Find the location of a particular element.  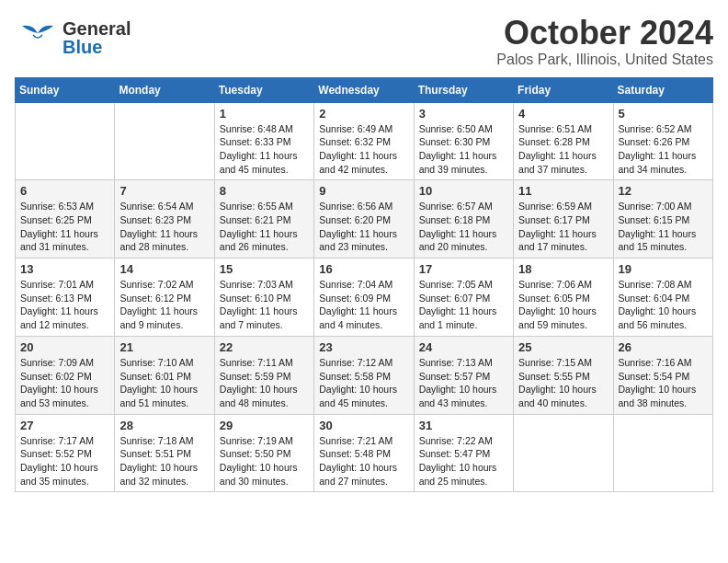

calendar-cell: 5Sunrise: 6:52 AM Sunset: 6:26 PM Daylig… is located at coordinates (663, 142).